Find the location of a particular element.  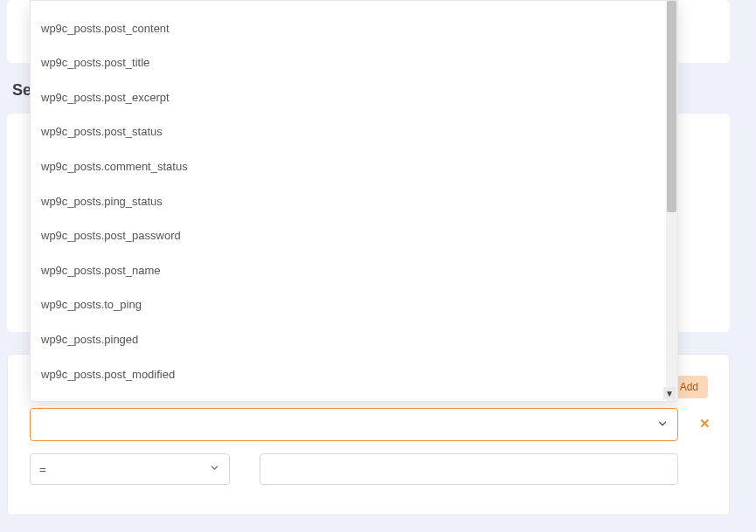

dropdown-item: wp9c_posts.post_date_gmt is located at coordinates (349, 6).